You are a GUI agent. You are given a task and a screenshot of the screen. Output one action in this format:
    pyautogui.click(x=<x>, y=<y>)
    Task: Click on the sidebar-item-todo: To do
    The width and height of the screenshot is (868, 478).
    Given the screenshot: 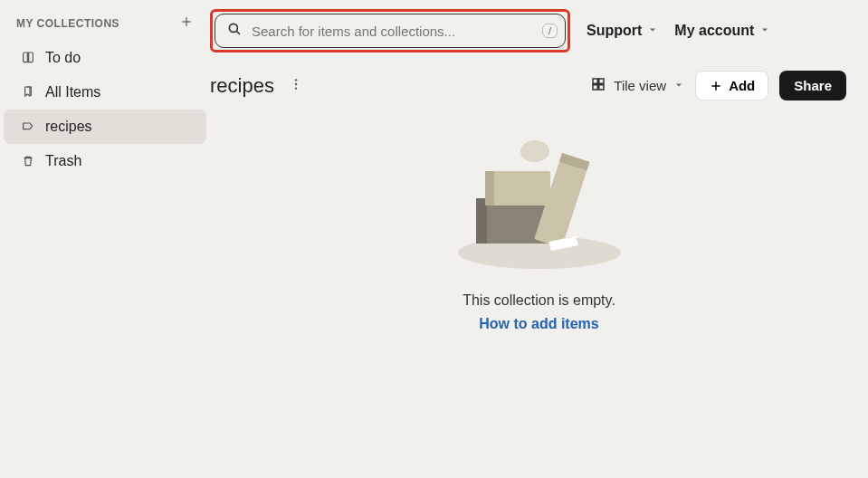 What is the action you would take?
    pyautogui.click(x=105, y=58)
    